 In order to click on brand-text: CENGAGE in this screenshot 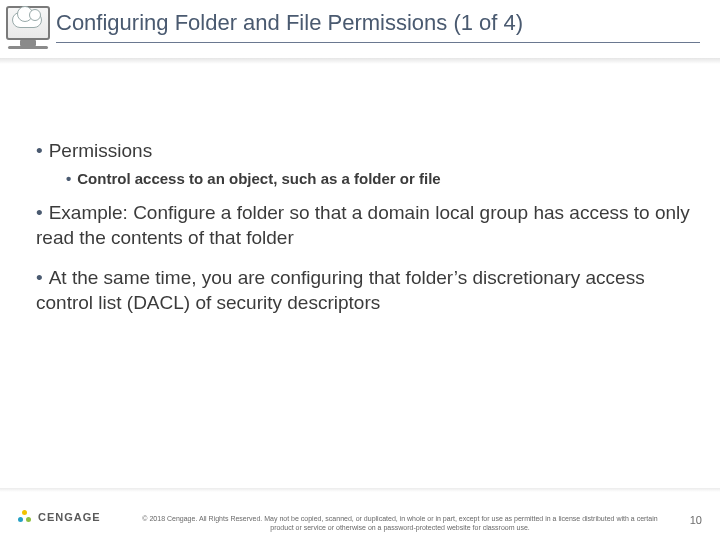, I will do `click(70, 517)`.